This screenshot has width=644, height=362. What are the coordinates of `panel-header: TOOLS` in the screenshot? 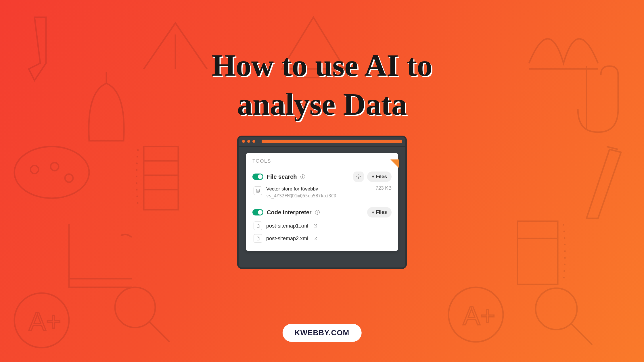 It's located at (322, 161).